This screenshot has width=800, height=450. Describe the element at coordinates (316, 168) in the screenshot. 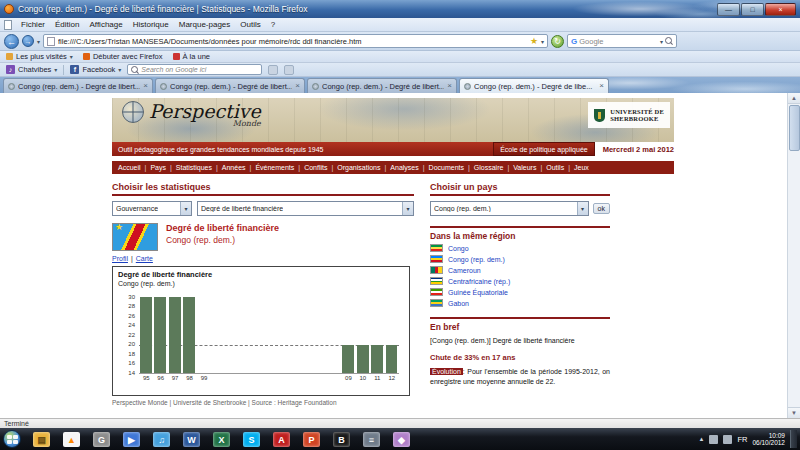

I see `nav-link: Conflits` at that location.